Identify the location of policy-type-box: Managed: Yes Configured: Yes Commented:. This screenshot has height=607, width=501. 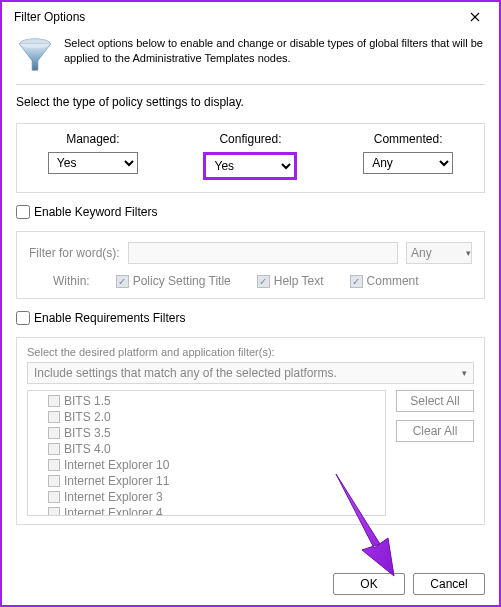
(250, 158).